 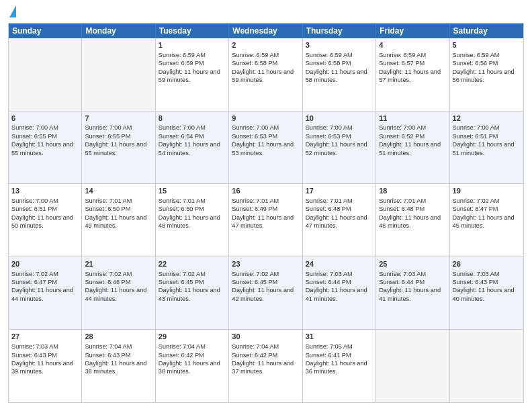 What do you see at coordinates (46, 220) in the screenshot?
I see `day-cell-13: 13Sunrise: 7:00 AMSunset: 6:51 PMDayligh…` at bounding box center [46, 220].